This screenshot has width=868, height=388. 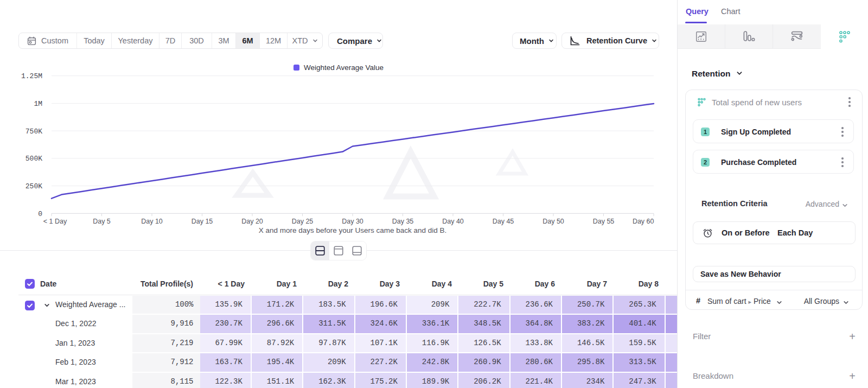 What do you see at coordinates (40, 214) in the screenshot?
I see `svg-text: 0` at bounding box center [40, 214].